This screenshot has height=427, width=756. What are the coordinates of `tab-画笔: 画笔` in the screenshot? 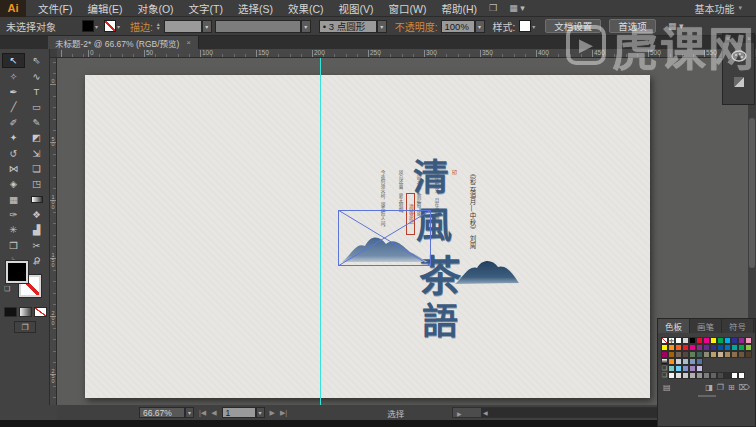 It's located at (706, 326).